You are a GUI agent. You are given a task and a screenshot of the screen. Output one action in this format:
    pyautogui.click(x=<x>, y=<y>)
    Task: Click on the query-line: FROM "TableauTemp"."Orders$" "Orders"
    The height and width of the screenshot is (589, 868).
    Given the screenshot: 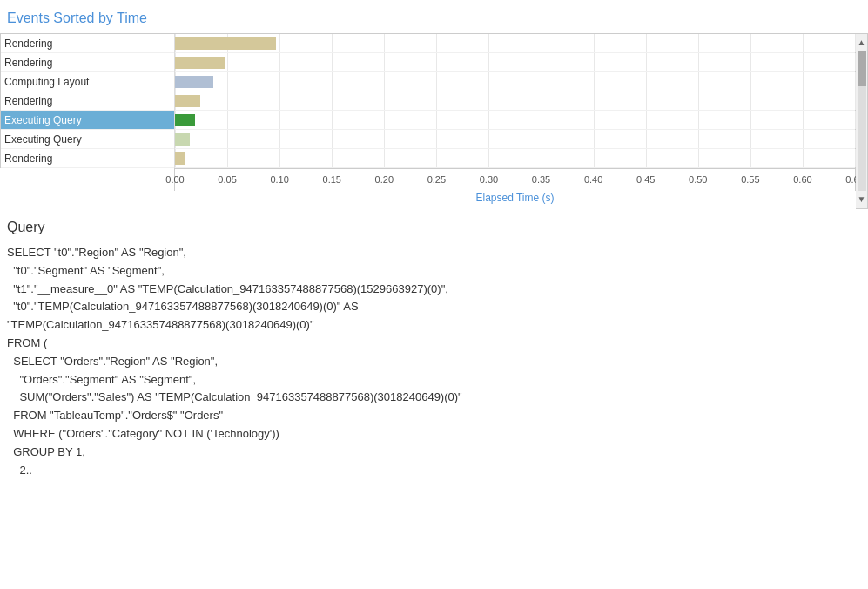 What is the action you would take?
    pyautogui.click(x=434, y=416)
    